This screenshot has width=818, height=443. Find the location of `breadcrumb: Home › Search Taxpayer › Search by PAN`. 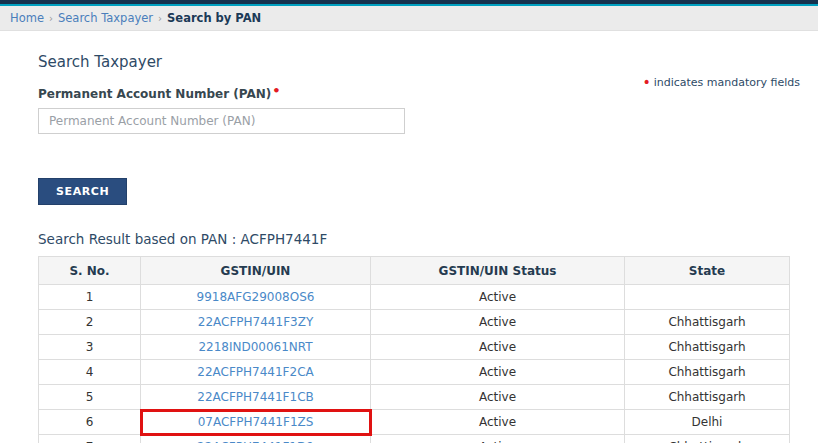

breadcrumb: Home › Search Taxpayer › Search by PAN is located at coordinates (409, 18).